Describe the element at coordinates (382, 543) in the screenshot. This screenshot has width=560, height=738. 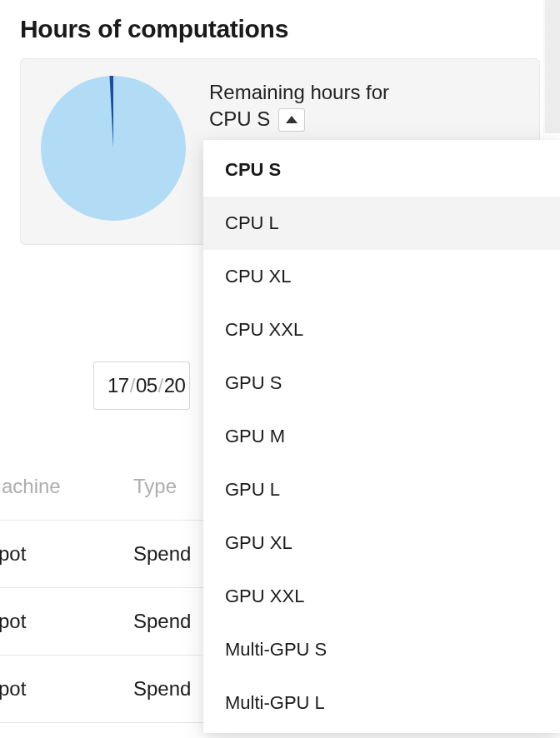
I see `dropdown-option: GPU XL` at that location.